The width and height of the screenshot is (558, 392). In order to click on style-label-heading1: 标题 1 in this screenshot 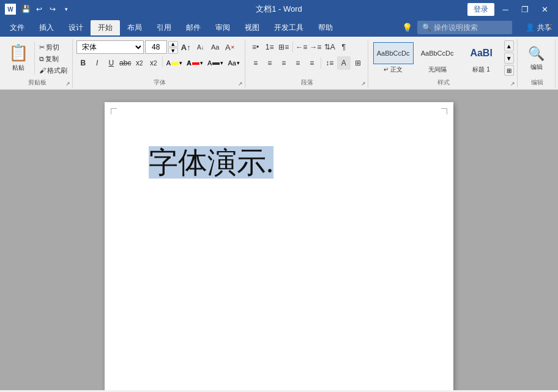, I will do `click(481, 70)`.